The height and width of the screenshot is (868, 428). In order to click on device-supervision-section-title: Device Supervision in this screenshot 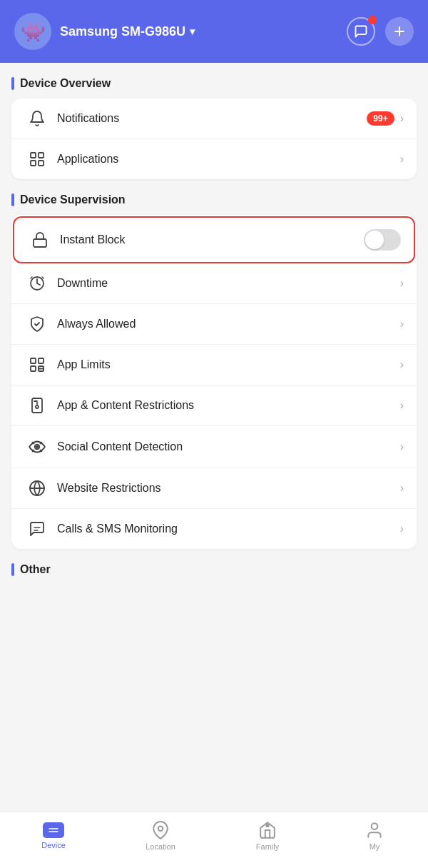, I will do `click(214, 200)`.